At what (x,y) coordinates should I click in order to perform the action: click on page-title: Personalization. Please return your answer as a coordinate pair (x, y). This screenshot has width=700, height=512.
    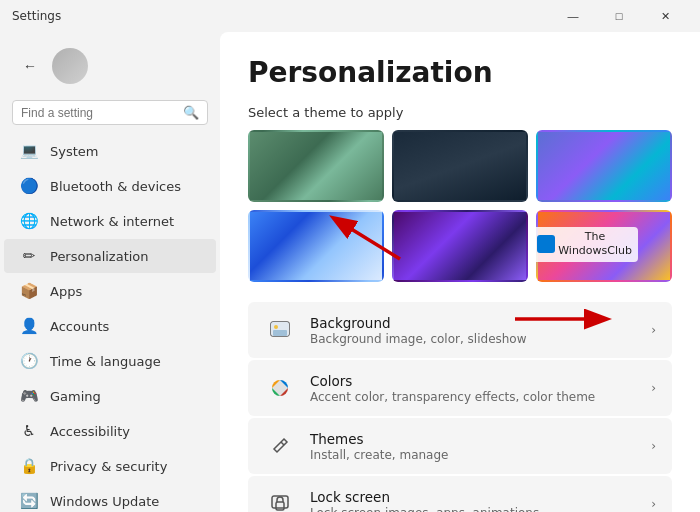
    Looking at the image, I should click on (460, 72).